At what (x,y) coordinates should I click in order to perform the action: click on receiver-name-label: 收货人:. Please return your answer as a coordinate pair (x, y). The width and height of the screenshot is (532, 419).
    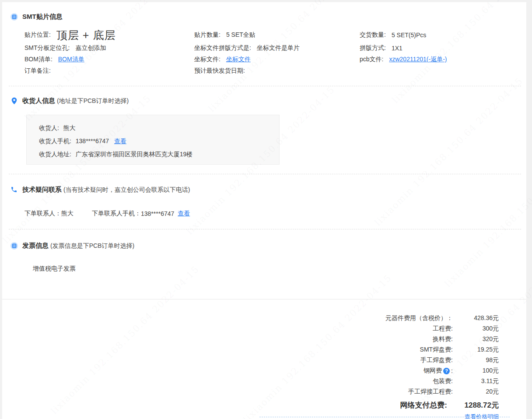
    Looking at the image, I should click on (49, 128).